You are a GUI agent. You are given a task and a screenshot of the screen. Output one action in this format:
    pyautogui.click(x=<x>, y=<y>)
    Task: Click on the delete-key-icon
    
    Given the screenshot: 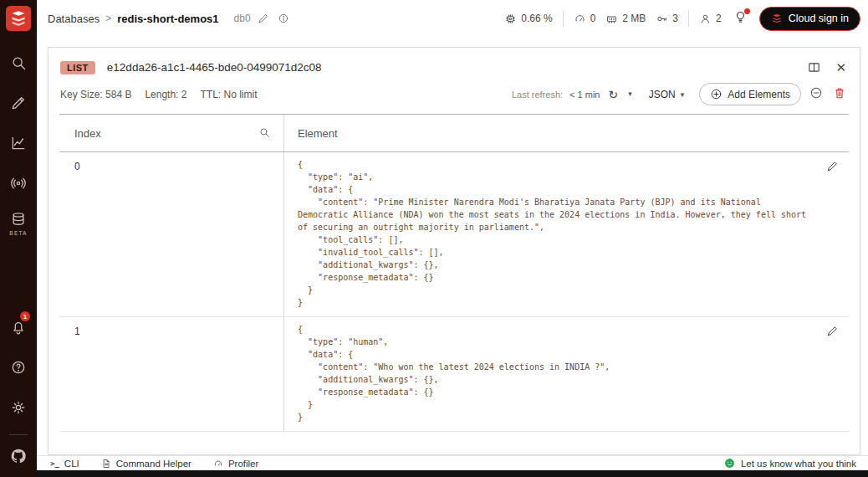 What is the action you would take?
    pyautogui.click(x=840, y=94)
    